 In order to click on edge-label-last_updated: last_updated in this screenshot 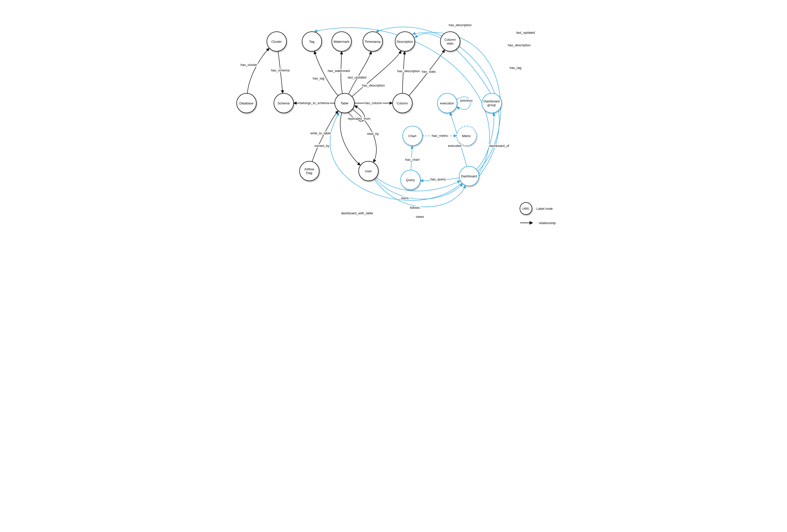, I will do `click(357, 78)`.